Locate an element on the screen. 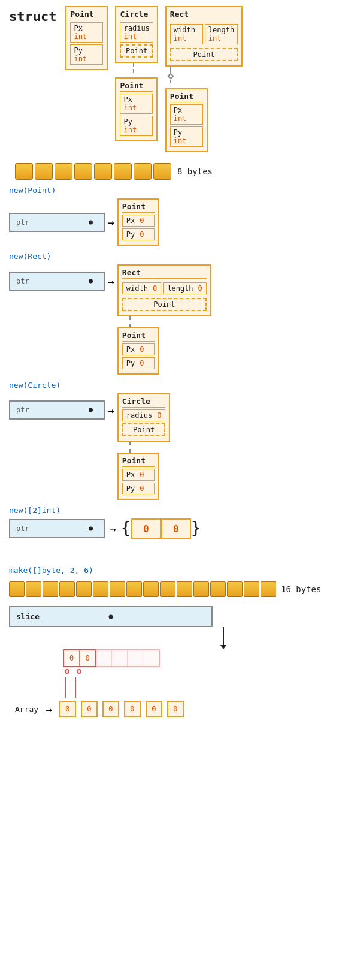  mb4 is located at coordinates (67, 589).